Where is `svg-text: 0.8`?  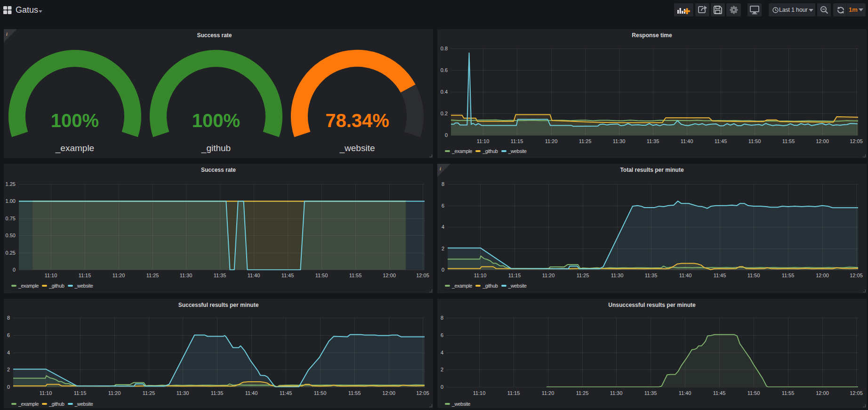 svg-text: 0.8 is located at coordinates (444, 48).